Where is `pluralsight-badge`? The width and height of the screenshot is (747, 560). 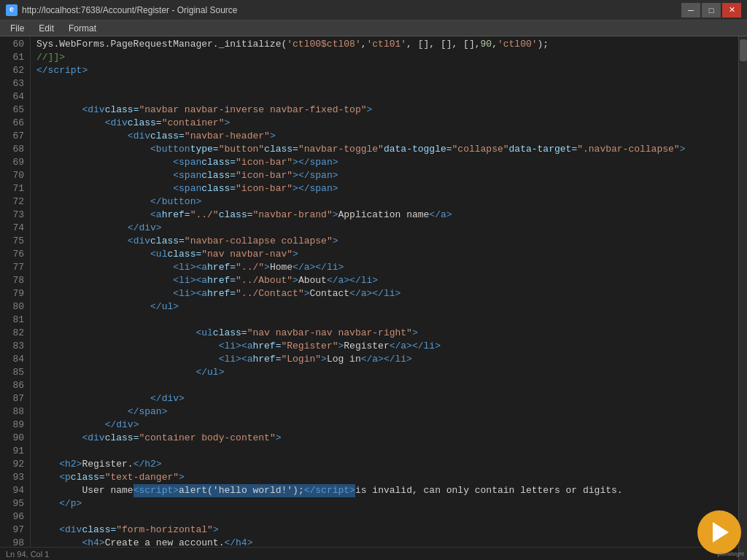 pluralsight-badge is located at coordinates (719, 532).